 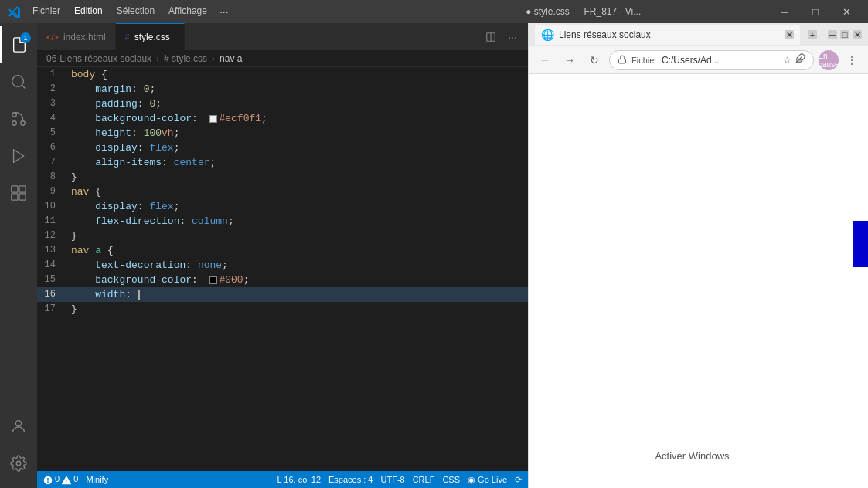 What do you see at coordinates (19, 193) in the screenshot?
I see `activity-extensions` at bounding box center [19, 193].